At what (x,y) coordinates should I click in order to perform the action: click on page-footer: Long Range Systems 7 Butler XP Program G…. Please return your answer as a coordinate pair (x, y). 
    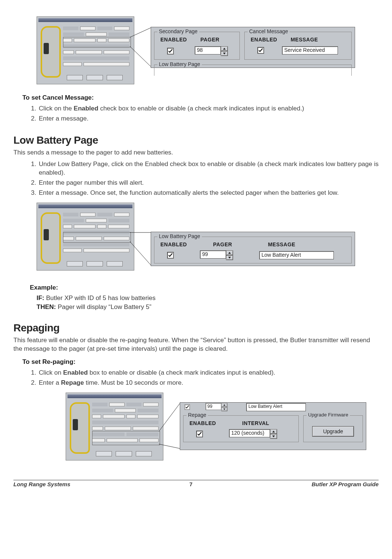
    Looking at the image, I should click on (196, 484).